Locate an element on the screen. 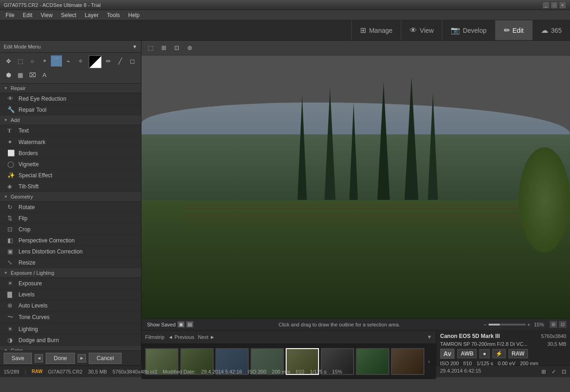 The image size is (570, 392). status-icon-2: ✓ is located at coordinates (554, 372).